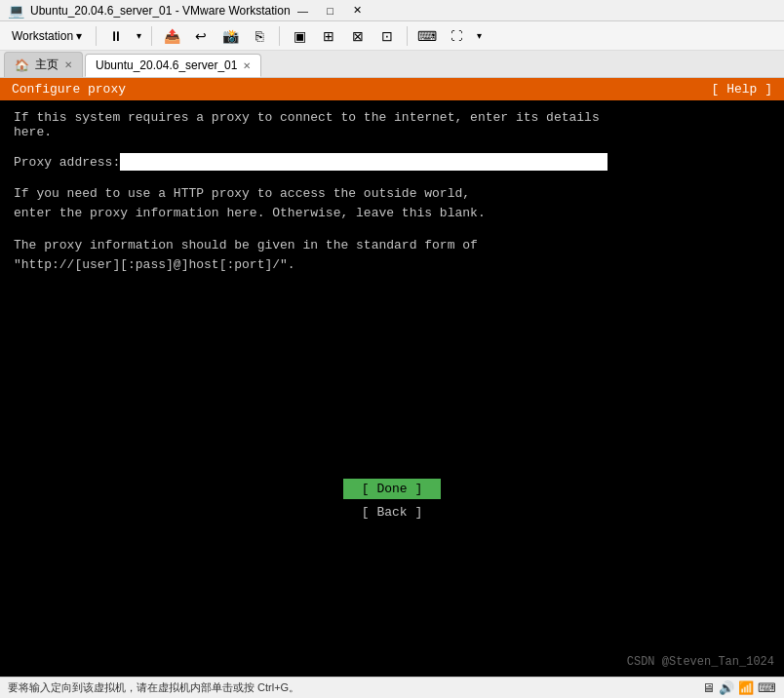 The height and width of the screenshot is (698, 784). Describe the element at coordinates (739, 688) in the screenshot. I see `status-right-icons: 🖥 🔊 📶 ⌨` at that location.